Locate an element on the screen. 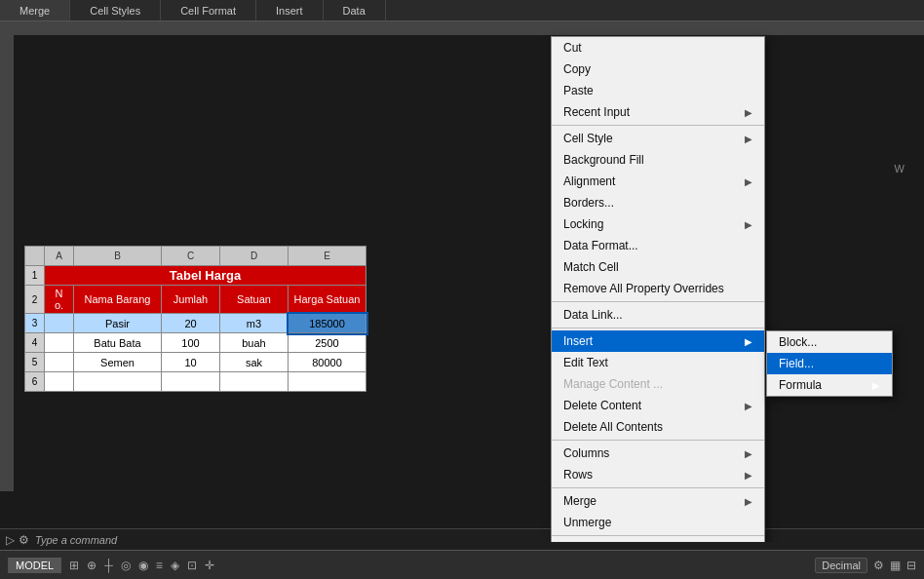 This screenshot has width=924, height=579. header-no: No. is located at coordinates (59, 300).